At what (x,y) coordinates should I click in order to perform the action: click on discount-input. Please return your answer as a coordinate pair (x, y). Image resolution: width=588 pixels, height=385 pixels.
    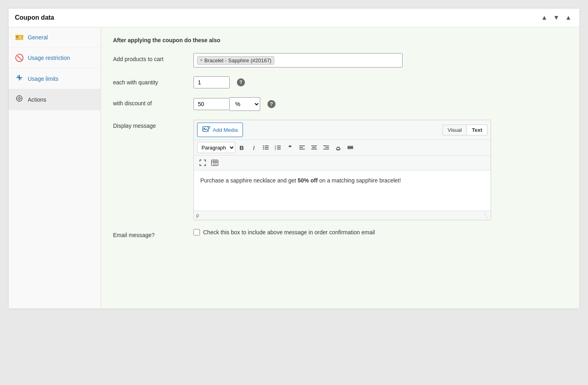
    Looking at the image, I should click on (212, 104).